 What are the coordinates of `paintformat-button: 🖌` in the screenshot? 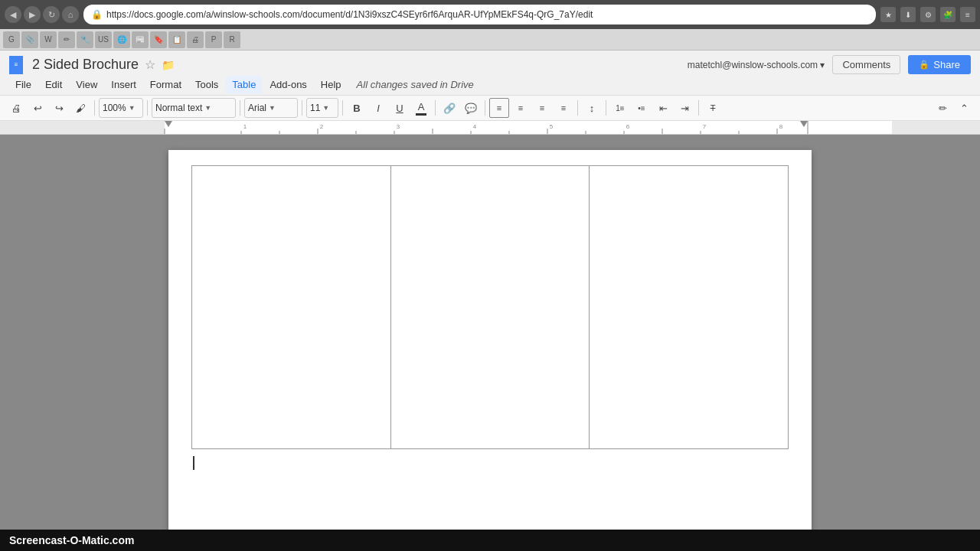 It's located at (80, 108).